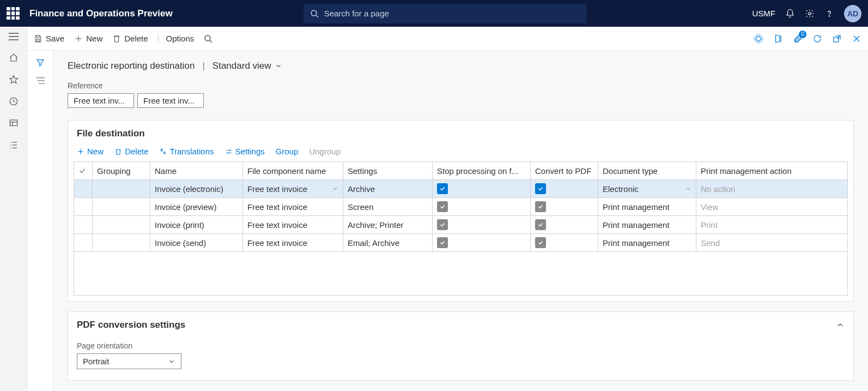 The image size is (868, 391). What do you see at coordinates (130, 38) in the screenshot?
I see `delete-button: Delete` at bounding box center [130, 38].